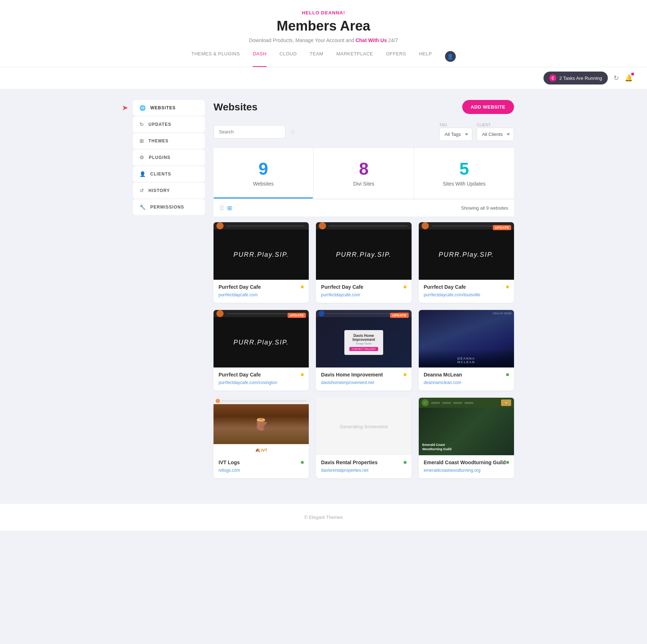 The image size is (647, 644). What do you see at coordinates (324, 26) in the screenshot?
I see `members-title: Members Area` at bounding box center [324, 26].